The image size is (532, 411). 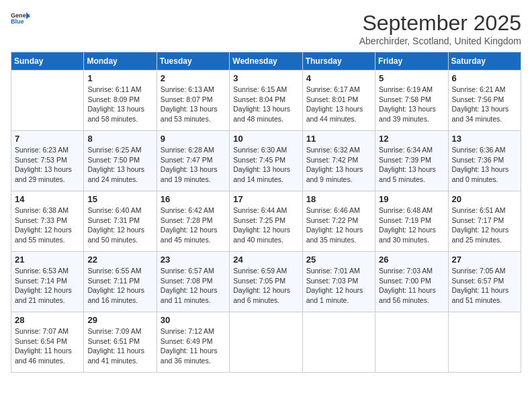 What do you see at coordinates (47, 320) in the screenshot?
I see `day-number: 28` at bounding box center [47, 320].